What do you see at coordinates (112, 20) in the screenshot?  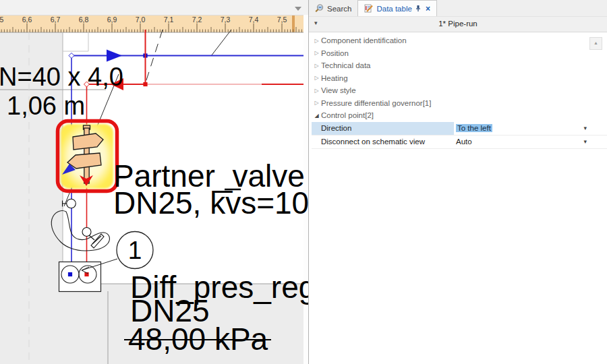 I see `svg-text: 6,9` at bounding box center [112, 20].